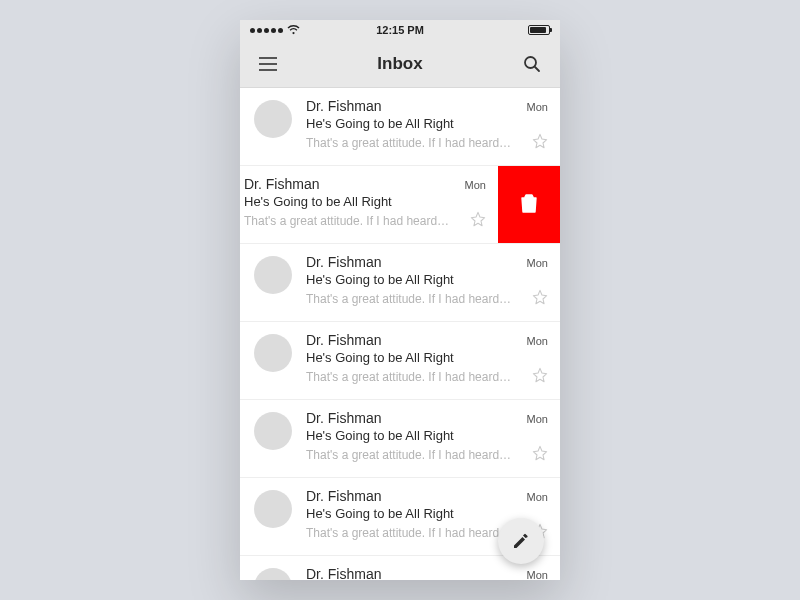  What do you see at coordinates (400, 30) in the screenshot?
I see `status-time: 12:15 PM` at bounding box center [400, 30].